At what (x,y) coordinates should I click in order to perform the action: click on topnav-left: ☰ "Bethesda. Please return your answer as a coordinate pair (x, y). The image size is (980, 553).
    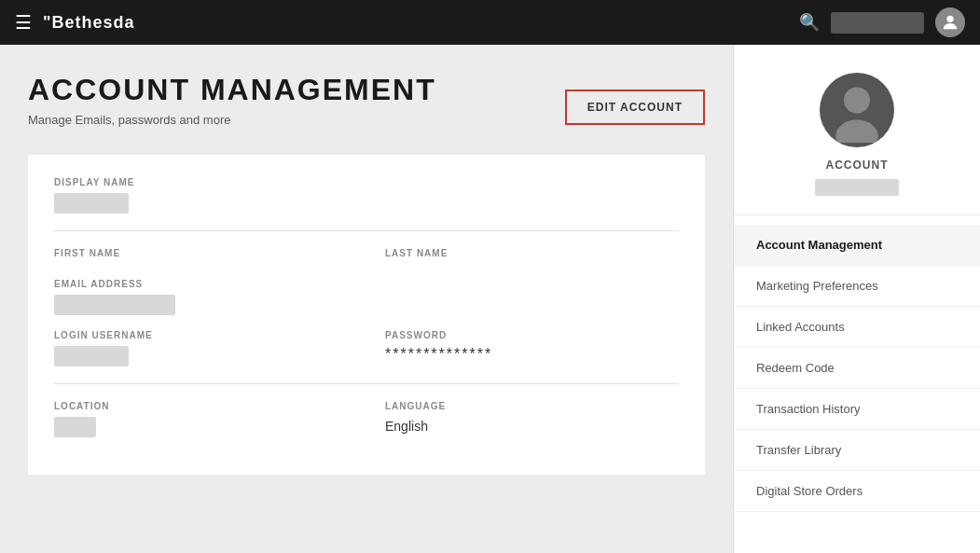
    Looking at the image, I should click on (75, 22).